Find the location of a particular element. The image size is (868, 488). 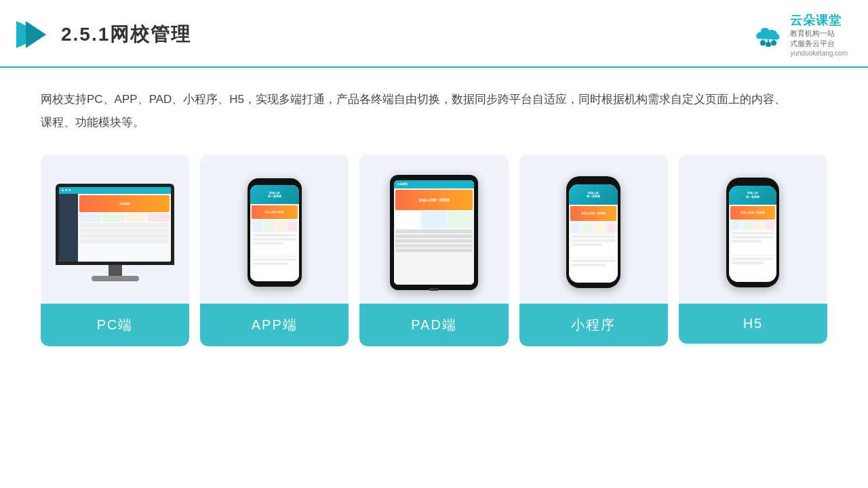

monitor-neck is located at coordinates (115, 270).